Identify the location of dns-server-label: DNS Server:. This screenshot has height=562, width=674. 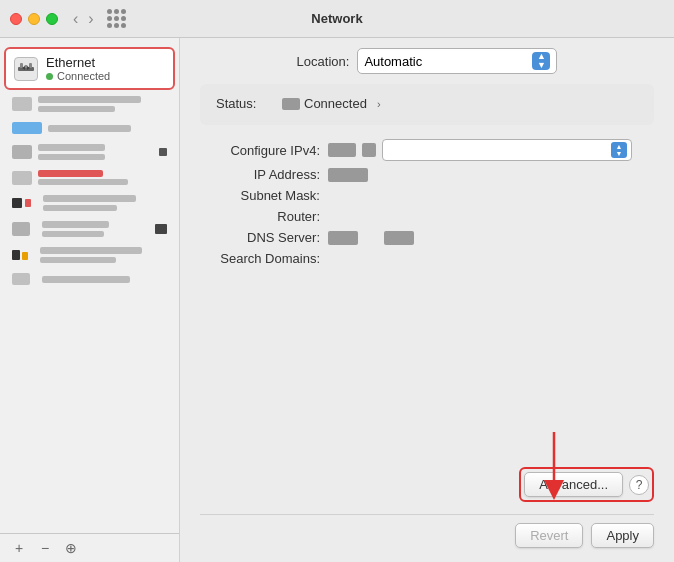
(260, 238).